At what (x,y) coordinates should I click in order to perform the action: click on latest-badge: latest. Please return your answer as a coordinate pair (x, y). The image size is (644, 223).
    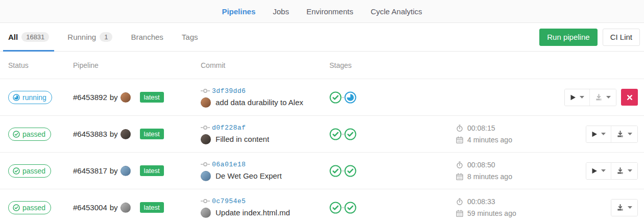
    Looking at the image, I should click on (152, 97).